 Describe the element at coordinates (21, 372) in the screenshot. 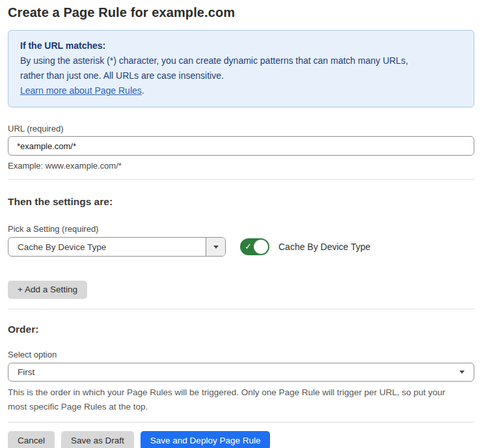

I see `order-select-value: First` at that location.